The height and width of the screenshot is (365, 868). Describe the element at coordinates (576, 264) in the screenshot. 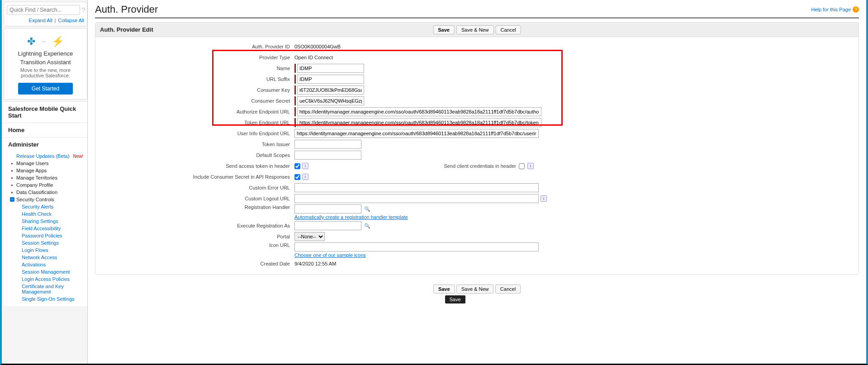

I see `value-created-date: 9/4/2020 12:55 AM` at that location.